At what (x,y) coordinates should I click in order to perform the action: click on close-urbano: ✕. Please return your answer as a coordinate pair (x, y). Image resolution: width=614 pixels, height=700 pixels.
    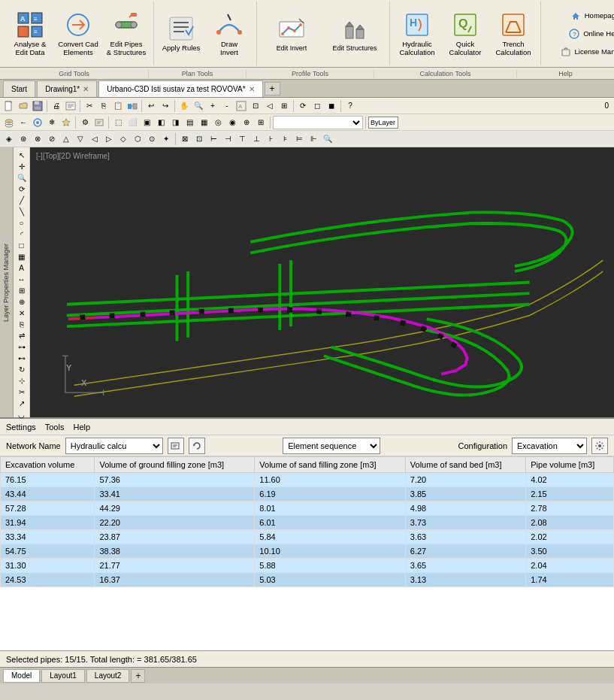
    Looking at the image, I should click on (252, 89).